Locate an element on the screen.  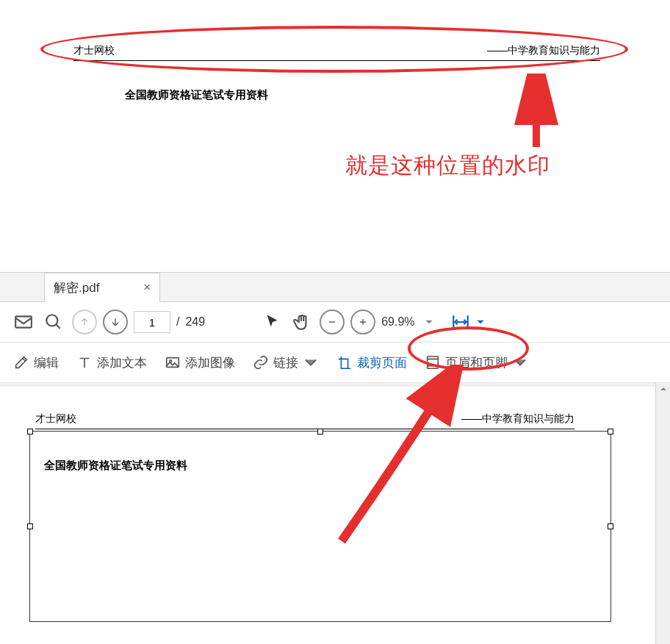
crop-handle-w is located at coordinates (30, 526).